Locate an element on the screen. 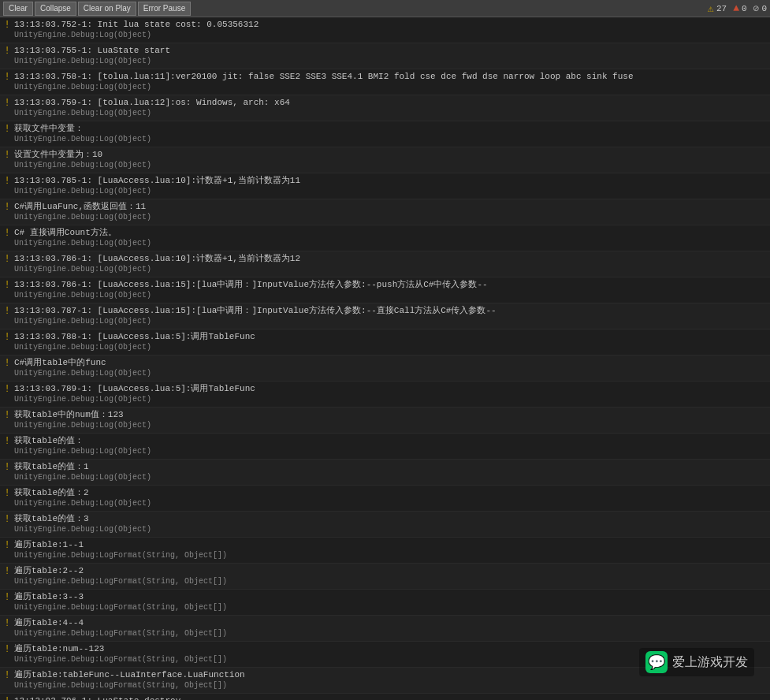 The height and width of the screenshot is (700, 770). log-entry: !设置文件中变量为：10UnityEngine.Debug:Log(Object… is located at coordinates (385, 161).